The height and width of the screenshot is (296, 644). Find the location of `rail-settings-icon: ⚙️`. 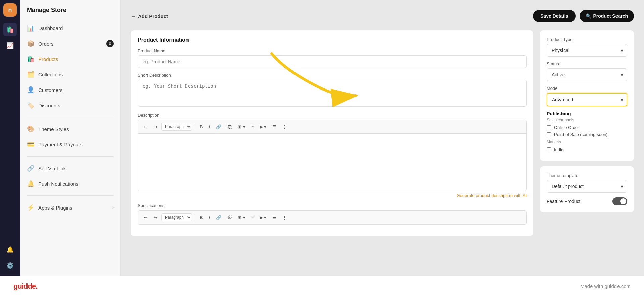

rail-settings-icon: ⚙️ is located at coordinates (10, 266).